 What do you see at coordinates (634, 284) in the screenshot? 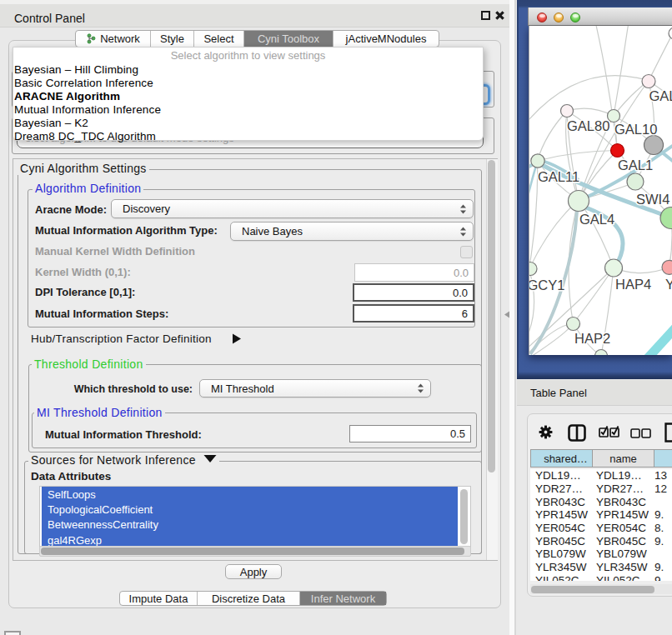
I see `svg-text: HAP4` at bounding box center [634, 284].